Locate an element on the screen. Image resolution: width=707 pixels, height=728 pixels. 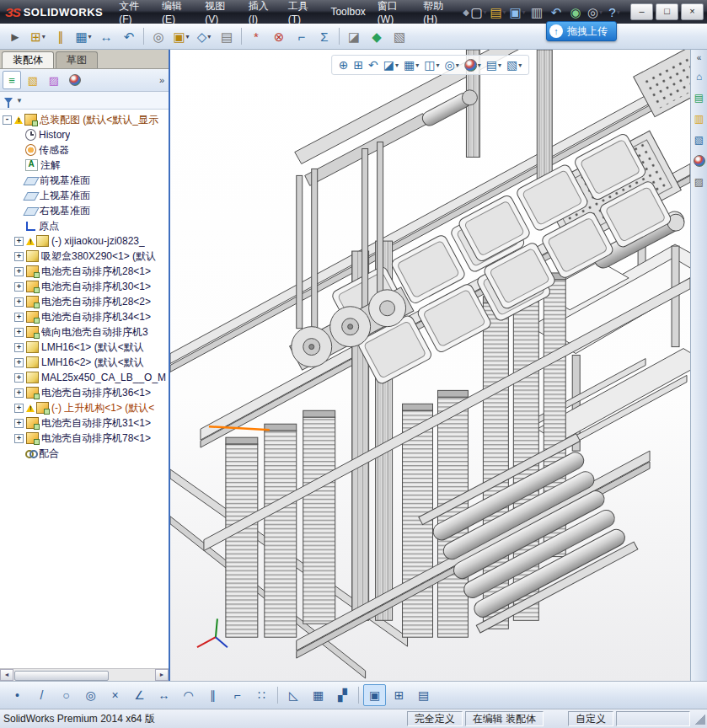
drag-upload-overlay: ↑ 拖拽上传 is located at coordinates (581, 31).